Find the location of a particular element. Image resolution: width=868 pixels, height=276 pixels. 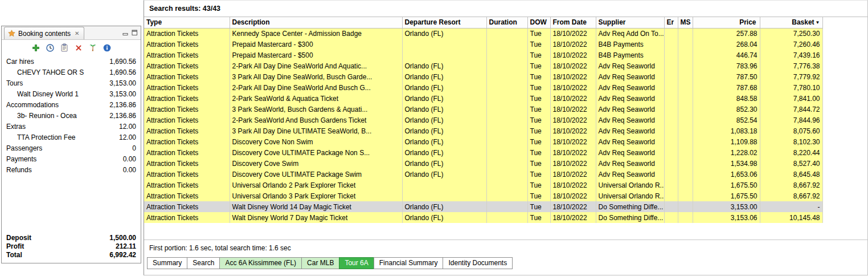

holiday-button is located at coordinates (93, 48).